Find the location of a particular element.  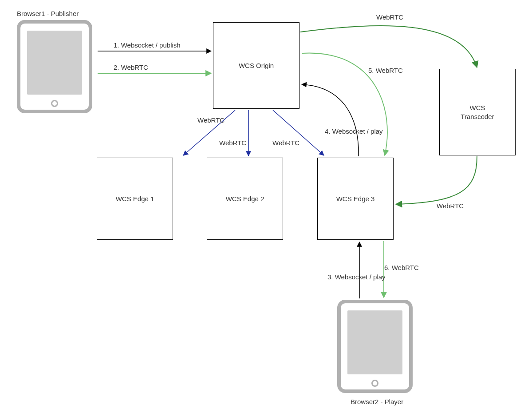

player-device-icon is located at coordinates (375, 346).